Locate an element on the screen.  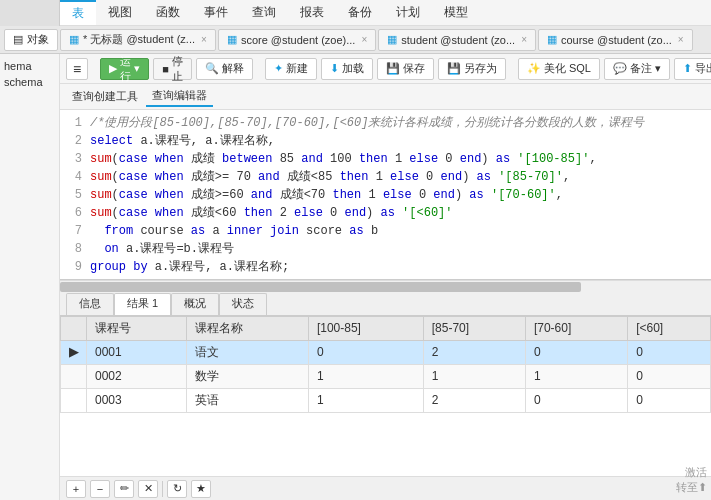
refresh-button: ↻ is located at coordinates (177, 489).